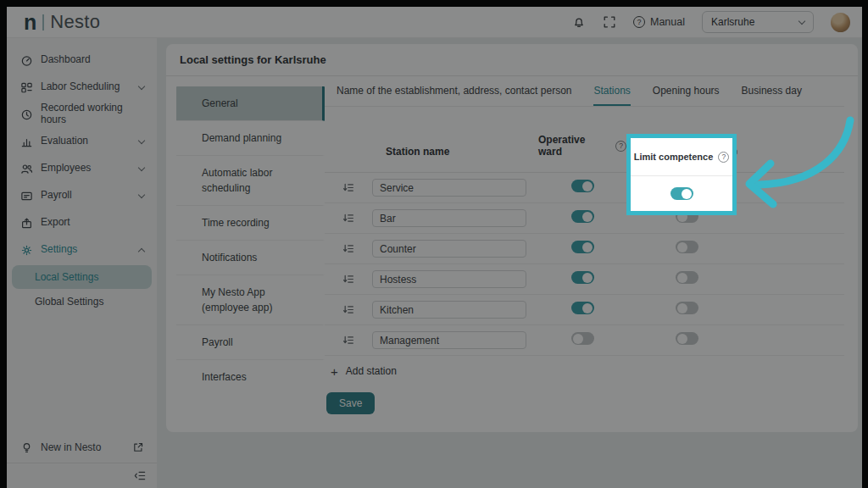 The image size is (868, 488). What do you see at coordinates (251, 224) in the screenshot?
I see `section-item-time-recording: Time recording` at bounding box center [251, 224].